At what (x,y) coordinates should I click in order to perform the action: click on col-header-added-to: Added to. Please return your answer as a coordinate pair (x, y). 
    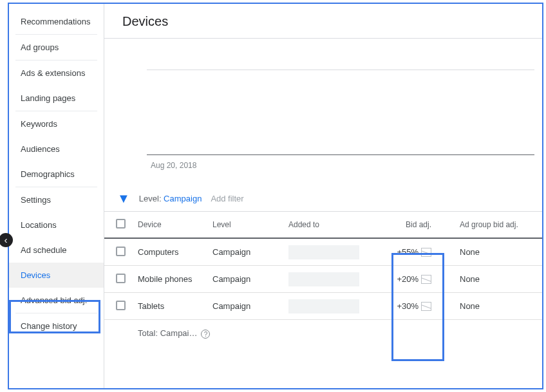
    Looking at the image, I should click on (337, 225).